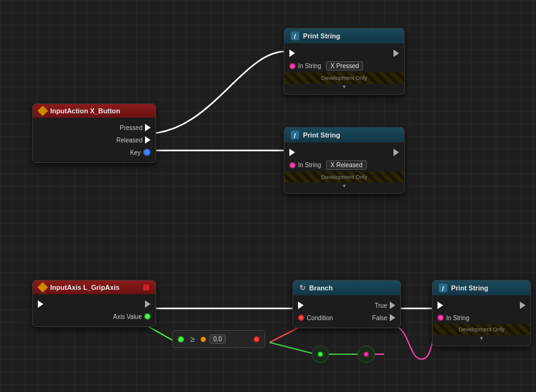  I want to click on func-icon-3: f, so click(443, 288).